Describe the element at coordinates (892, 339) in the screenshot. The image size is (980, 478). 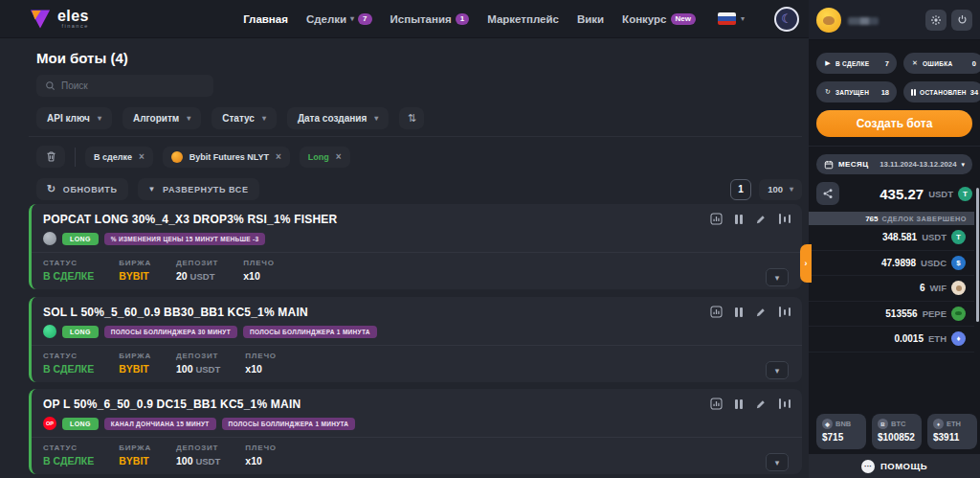
I see `balance-row: 0.0015ETH♦` at that location.